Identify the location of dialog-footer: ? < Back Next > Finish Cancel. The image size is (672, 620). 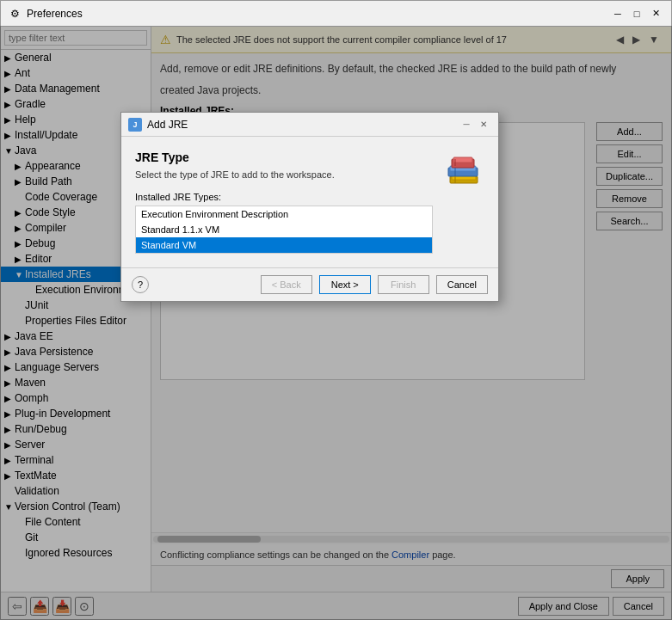
(310, 284).